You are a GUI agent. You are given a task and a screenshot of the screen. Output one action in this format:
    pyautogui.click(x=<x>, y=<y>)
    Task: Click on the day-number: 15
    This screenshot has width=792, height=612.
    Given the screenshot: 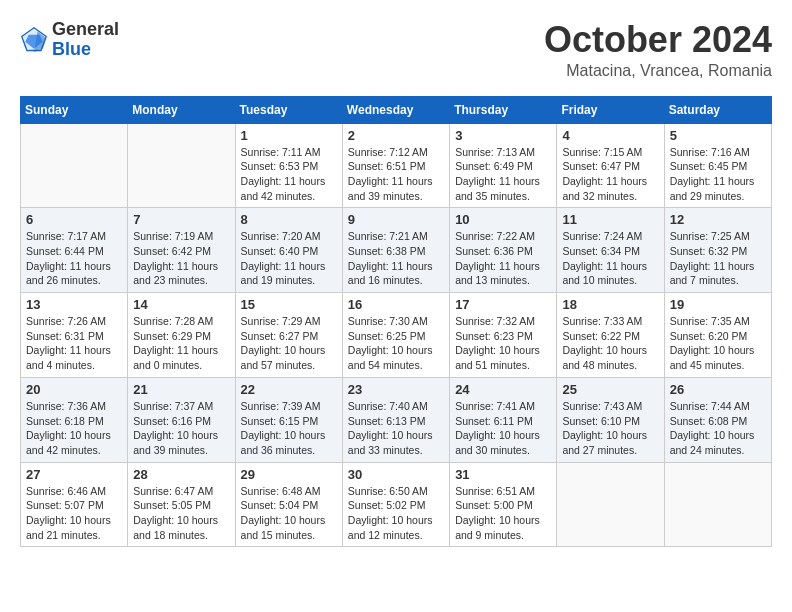 What is the action you would take?
    pyautogui.click(x=289, y=304)
    